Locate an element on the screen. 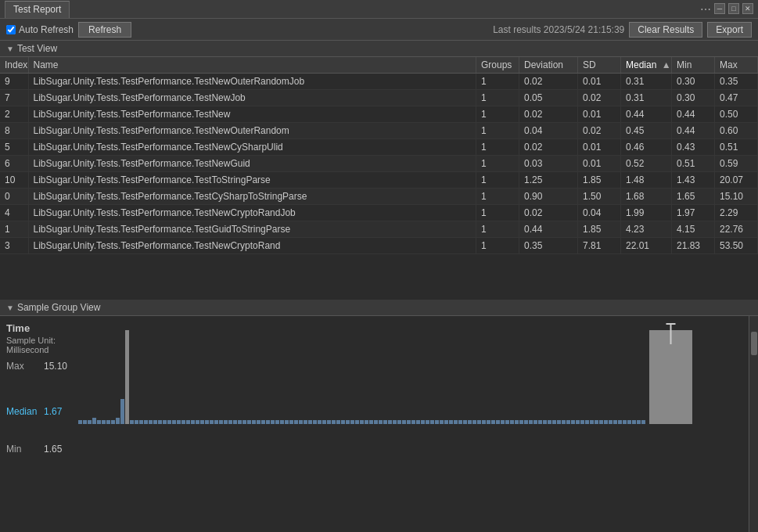  clear-results-button: Clear Results is located at coordinates (666, 30).